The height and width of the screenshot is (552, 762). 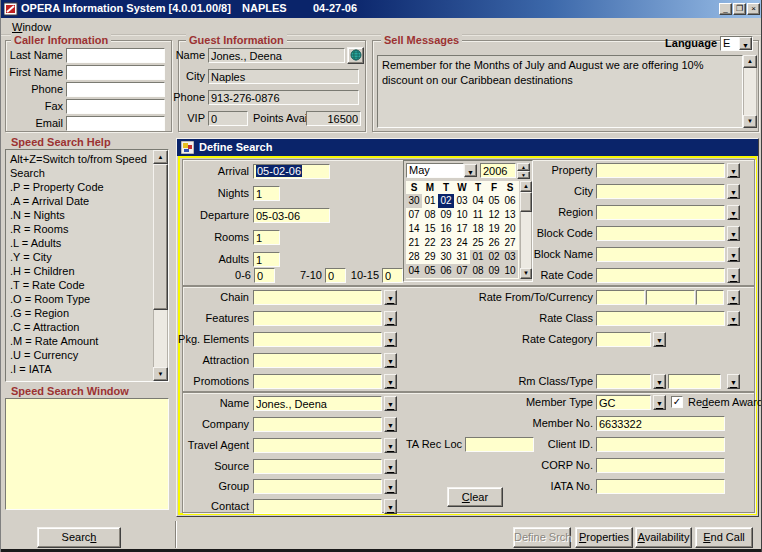 I want to click on calendar-day: 07, so click(x=414, y=215).